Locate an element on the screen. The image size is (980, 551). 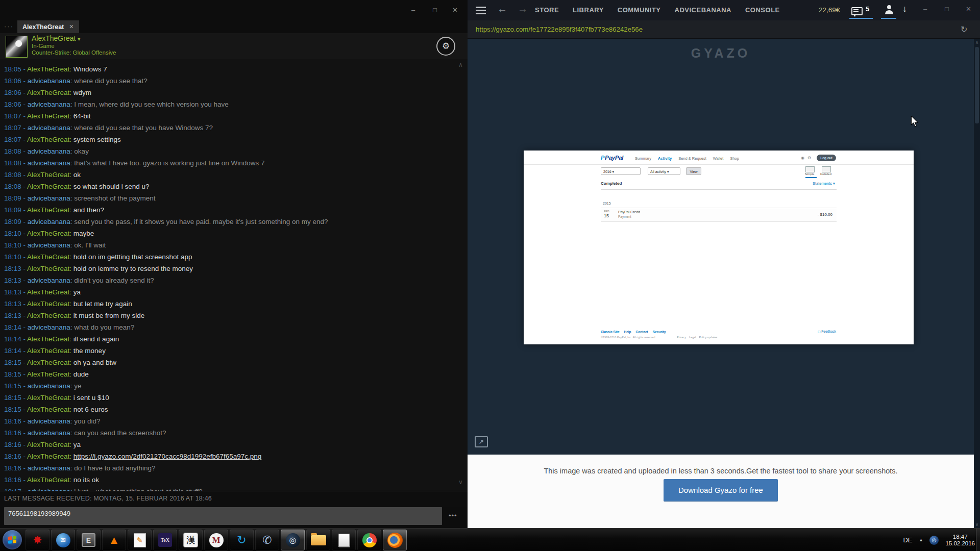
chat-scroll-up-icon: ∧ is located at coordinates (460, 65).